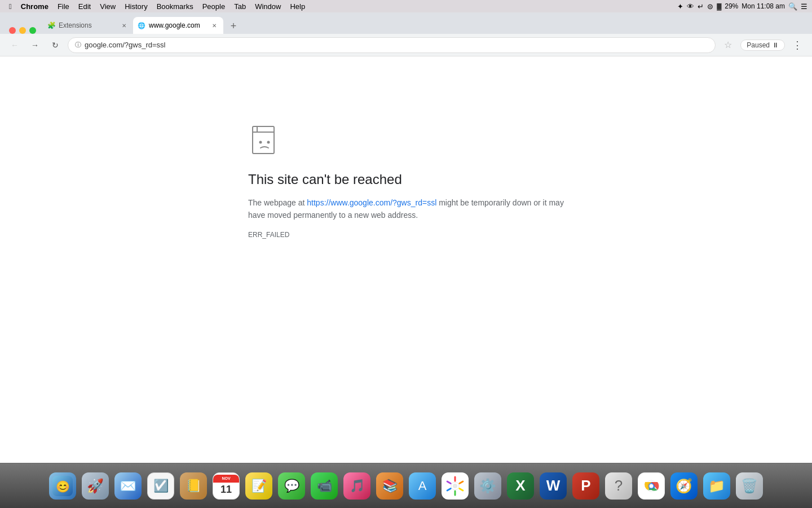  I want to click on notes-icon: 📝, so click(259, 486).